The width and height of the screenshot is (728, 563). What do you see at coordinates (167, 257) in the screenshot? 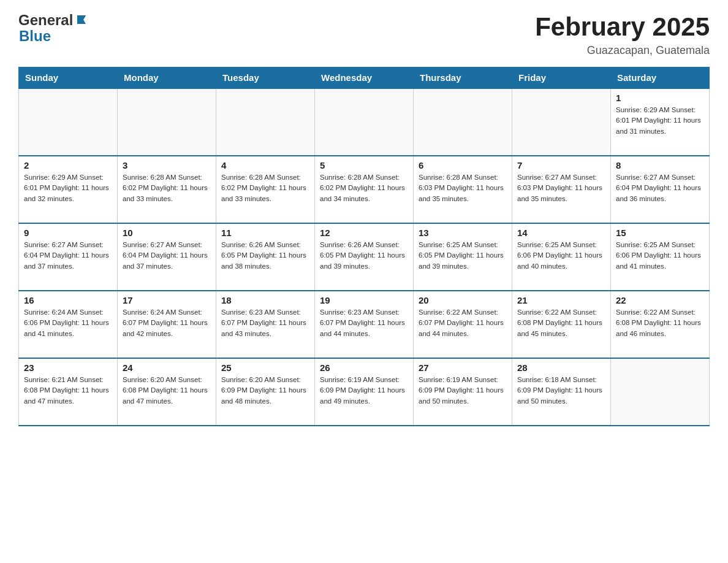
I see `table-row: 10Sunrise: 6:27 AM Sunset: 6:04 PM Dayli…` at bounding box center [167, 257].